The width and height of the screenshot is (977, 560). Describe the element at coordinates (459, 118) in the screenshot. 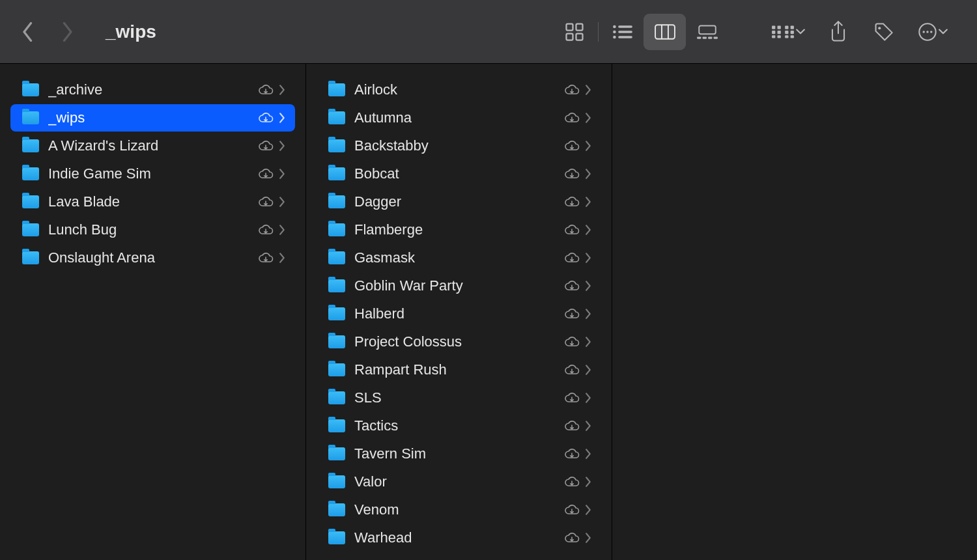

I see `folder-row: Autumna` at that location.